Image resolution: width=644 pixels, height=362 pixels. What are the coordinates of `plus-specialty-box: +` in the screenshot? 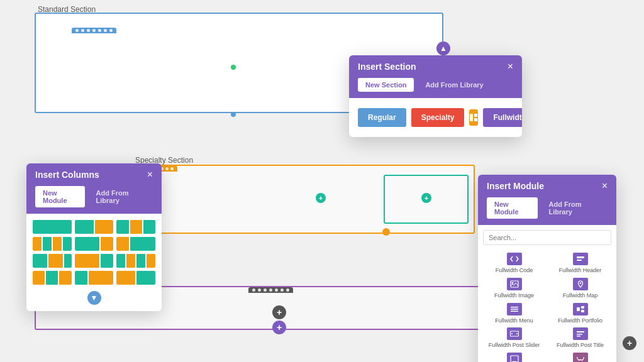 It's located at (426, 198).